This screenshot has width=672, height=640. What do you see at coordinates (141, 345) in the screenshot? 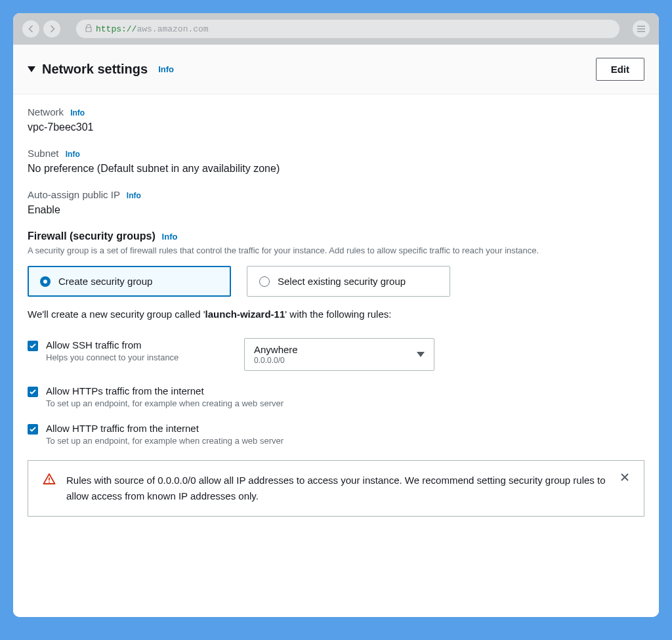
I see `rule-ssh-title: Allow SSH traffic from` at bounding box center [141, 345].